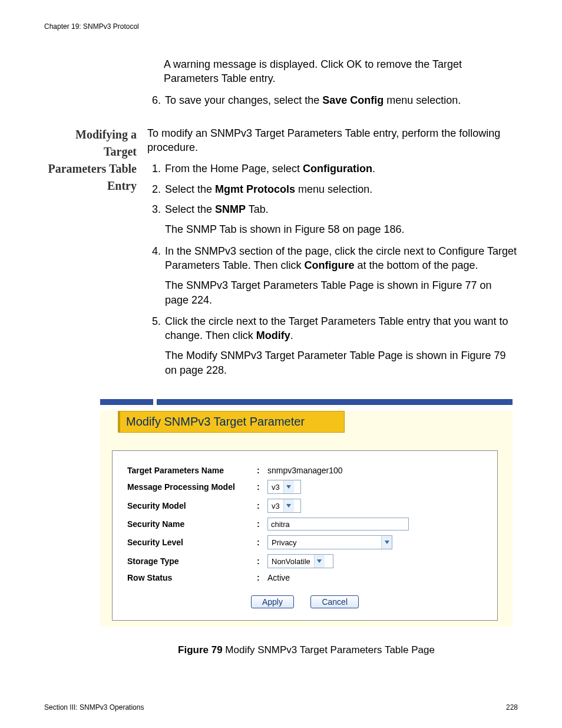 The image size is (562, 728). What do you see at coordinates (333, 189) in the screenshot?
I see `s2-post: menu selection.` at bounding box center [333, 189].